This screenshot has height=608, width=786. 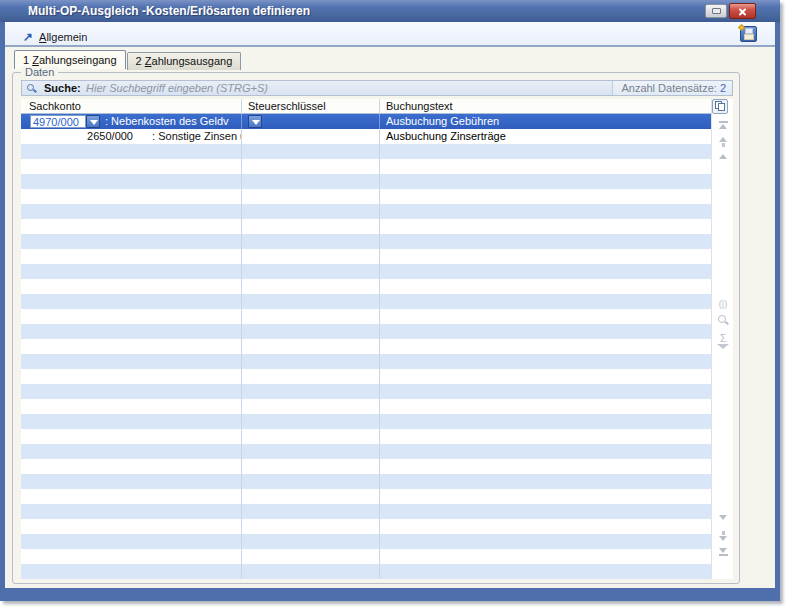 I want to click on record-count: Anzahl Datensätze: 2, so click(x=672, y=88).